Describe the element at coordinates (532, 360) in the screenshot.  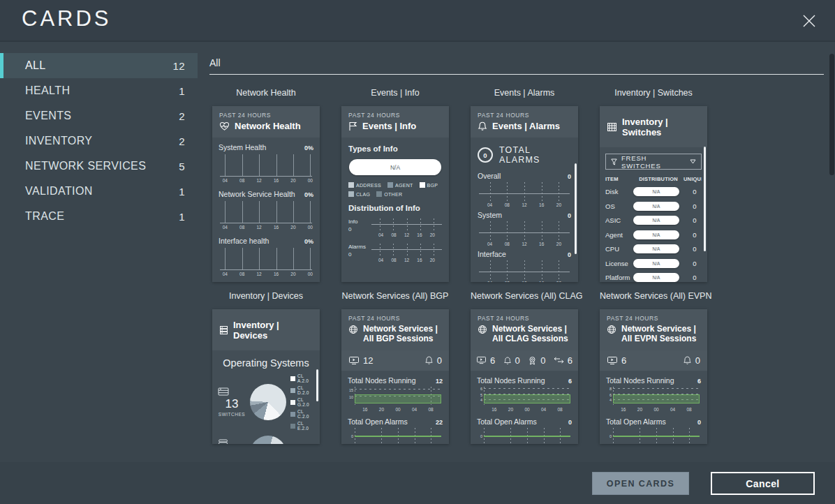
I see `badge-icon` at that location.